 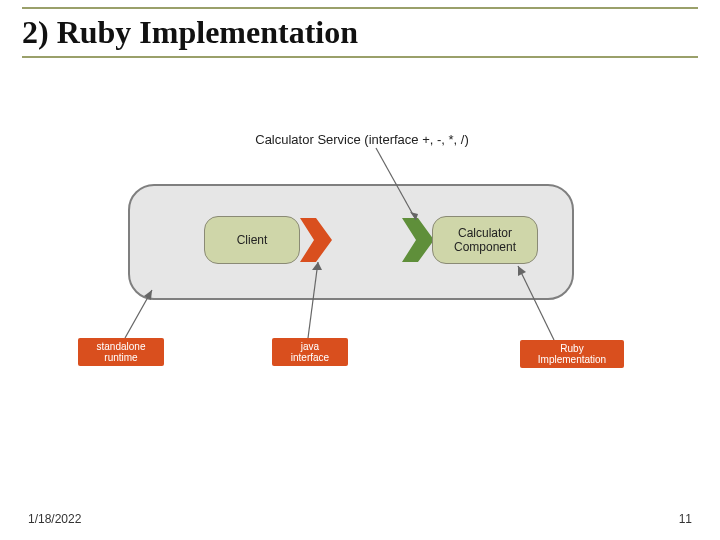 What do you see at coordinates (360, 57) in the screenshot?
I see `title-underline` at bounding box center [360, 57].